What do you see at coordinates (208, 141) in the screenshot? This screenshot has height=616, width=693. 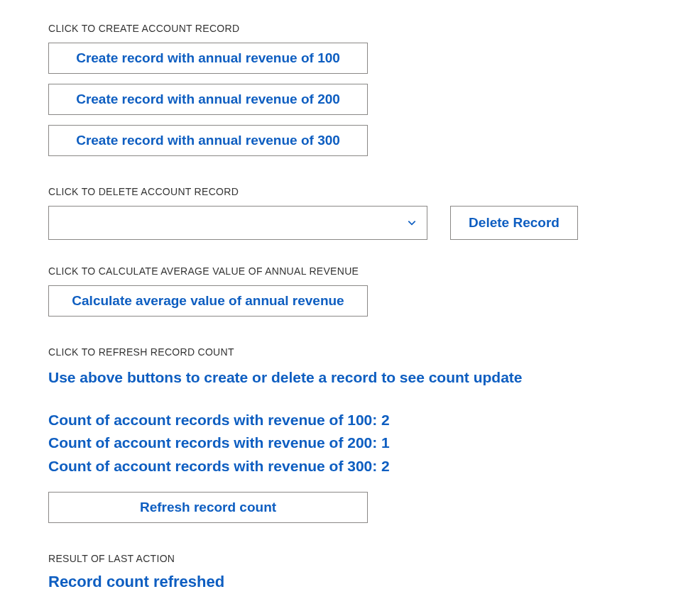 I see `create-record-300-button: Create record with annual revenue of 300` at bounding box center [208, 141].